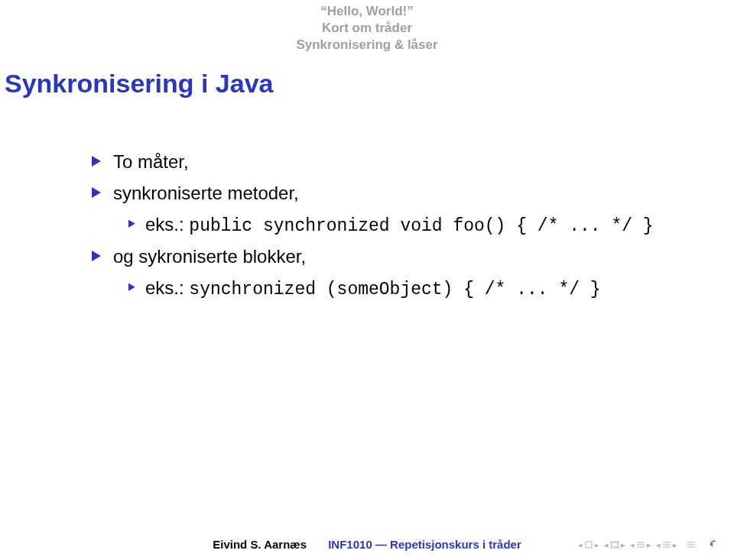 This screenshot has width=734, height=560. What do you see at coordinates (395, 290) in the screenshot?
I see `bullet-3a-code: synchronized (someObject) { /* ... */ }` at bounding box center [395, 290].